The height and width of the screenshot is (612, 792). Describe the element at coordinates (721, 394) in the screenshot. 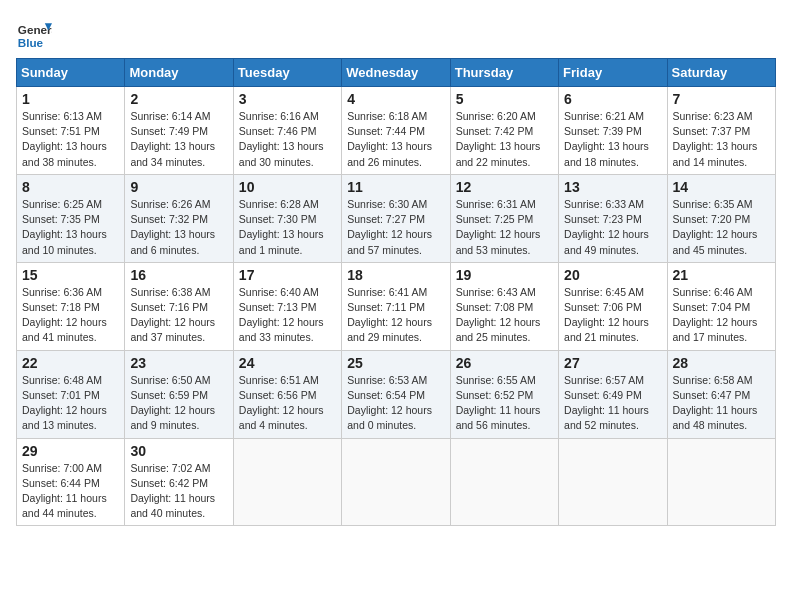

I see `calendar-cell: 28 Sunrise: 6:58 AM Sunset: 6:47 PM Dayl…` at that location.